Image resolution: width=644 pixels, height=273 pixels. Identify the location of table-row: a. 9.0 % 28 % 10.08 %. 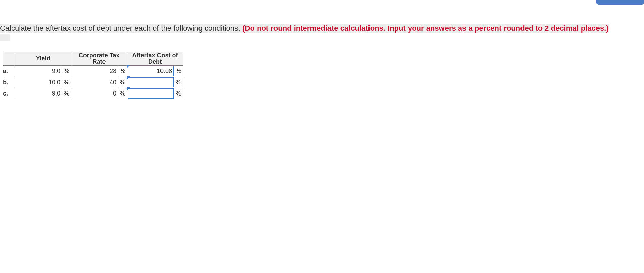
(93, 71).